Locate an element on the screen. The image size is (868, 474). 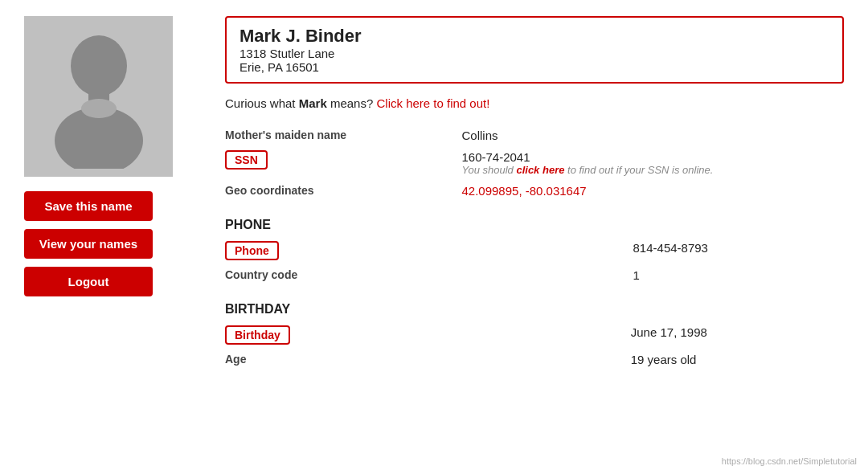
curious-prefix: Curious what is located at coordinates (262, 103).